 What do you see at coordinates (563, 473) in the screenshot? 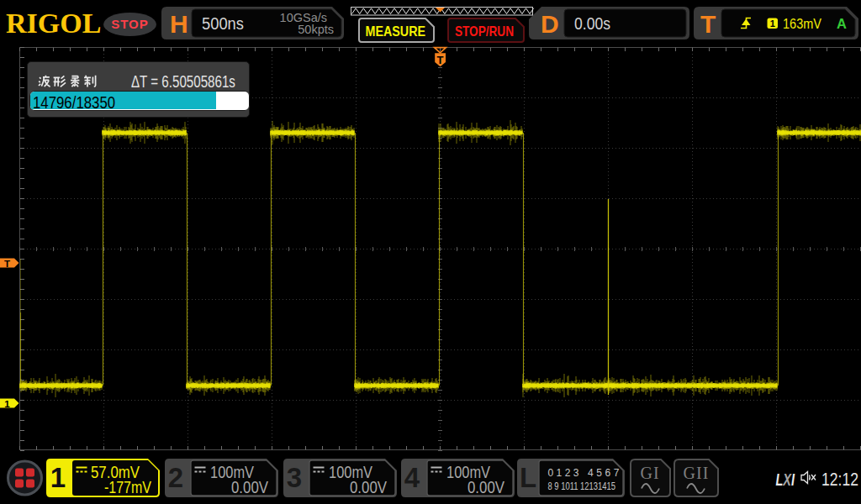
I see `svg-text: 0 1 2 3` at bounding box center [563, 473].